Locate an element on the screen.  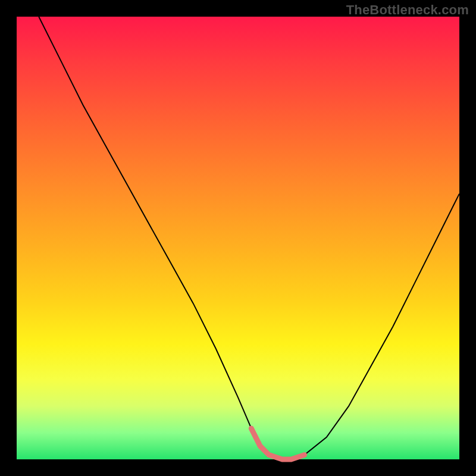
watermark-text: TheBottleneck.com is located at coordinates (408, 10).